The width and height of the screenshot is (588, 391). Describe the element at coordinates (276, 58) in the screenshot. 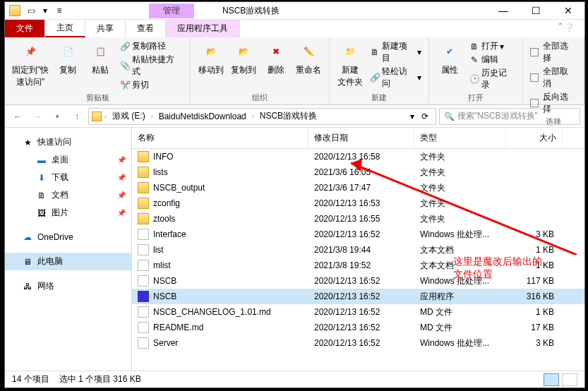

I see `delete-button: ✖删除` at that location.